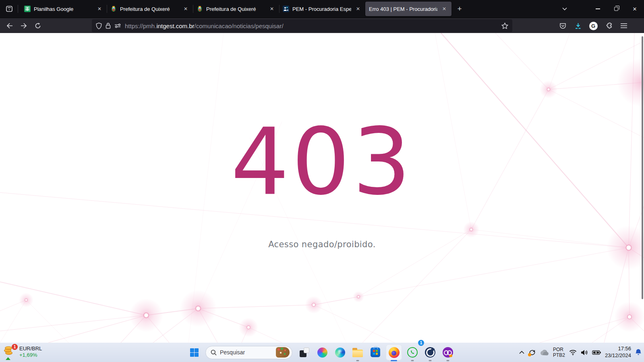 The width and height of the screenshot is (644, 362). What do you see at coordinates (194, 353) in the screenshot?
I see `windows-logo-icon` at bounding box center [194, 353].